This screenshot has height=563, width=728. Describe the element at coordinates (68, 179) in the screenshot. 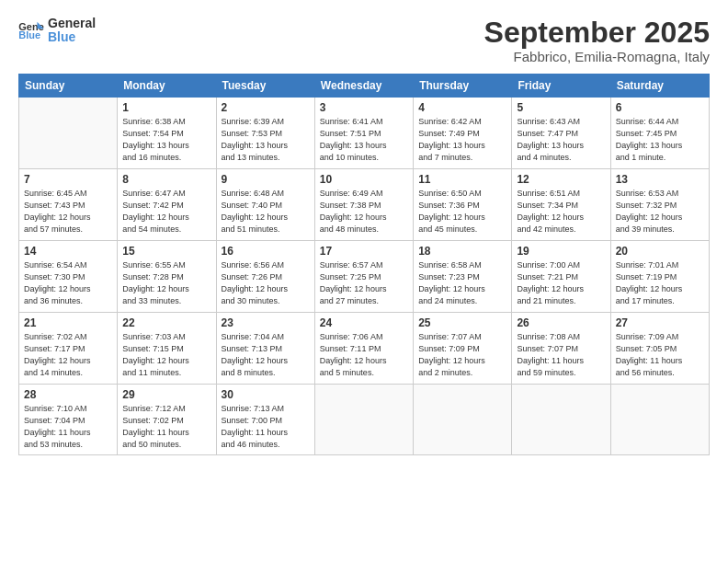

I see `day-number: 7` at that location.